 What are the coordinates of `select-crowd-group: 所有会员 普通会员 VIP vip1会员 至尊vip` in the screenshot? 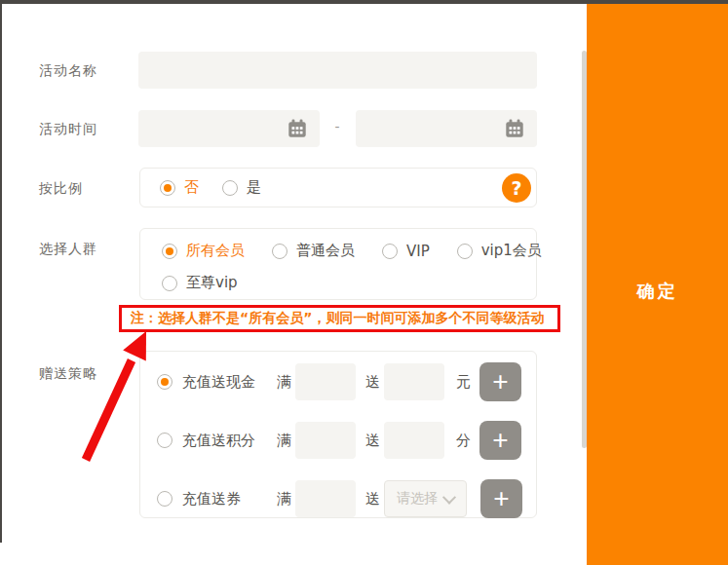 It's located at (338, 264).